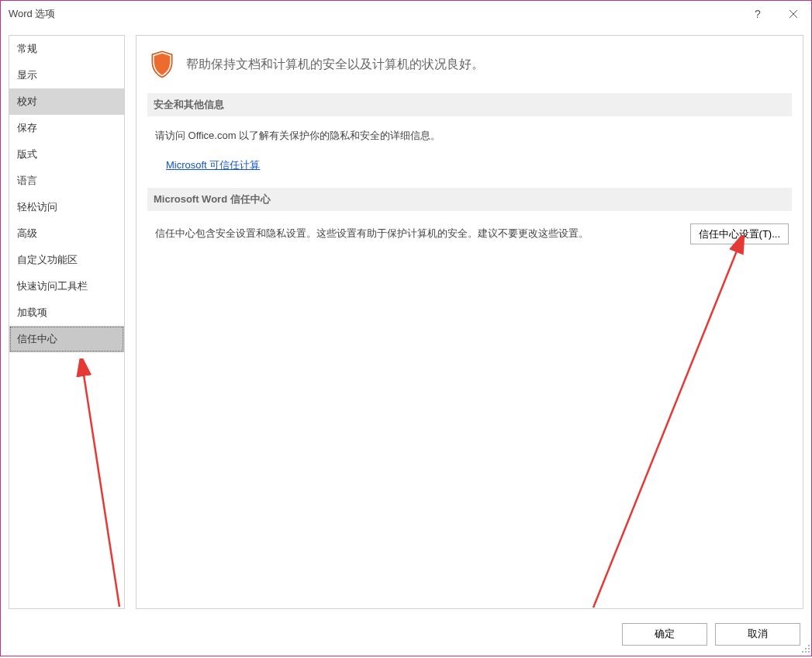 The height and width of the screenshot is (658, 812). I want to click on cancel-button: 取消, so click(758, 635).